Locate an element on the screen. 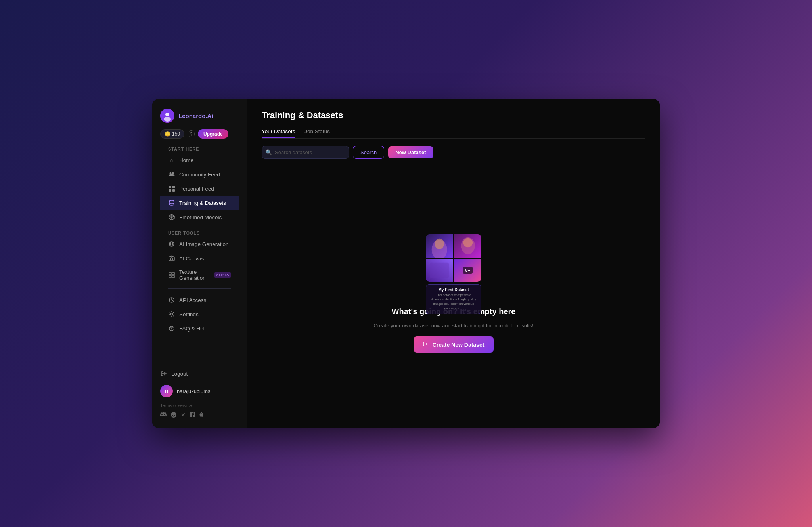 The image size is (812, 527). help-icon is located at coordinates (172, 328).